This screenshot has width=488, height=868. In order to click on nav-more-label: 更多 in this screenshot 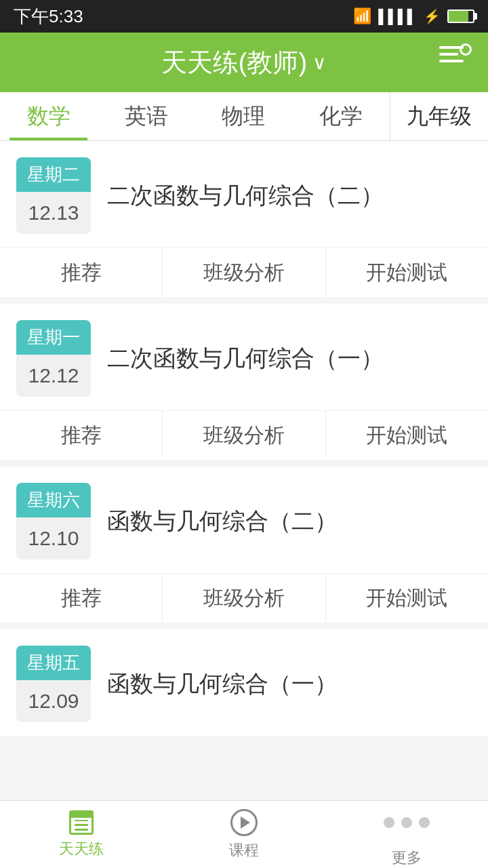, I will do `click(407, 858)`.